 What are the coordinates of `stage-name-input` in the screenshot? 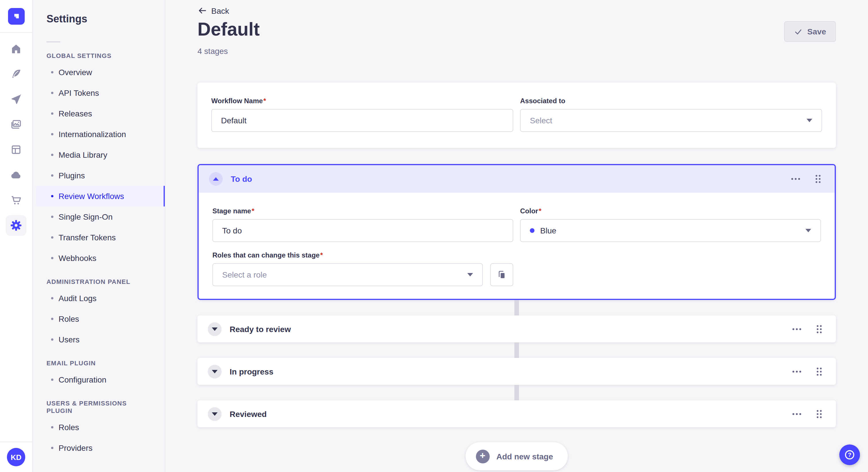 It's located at (363, 231).